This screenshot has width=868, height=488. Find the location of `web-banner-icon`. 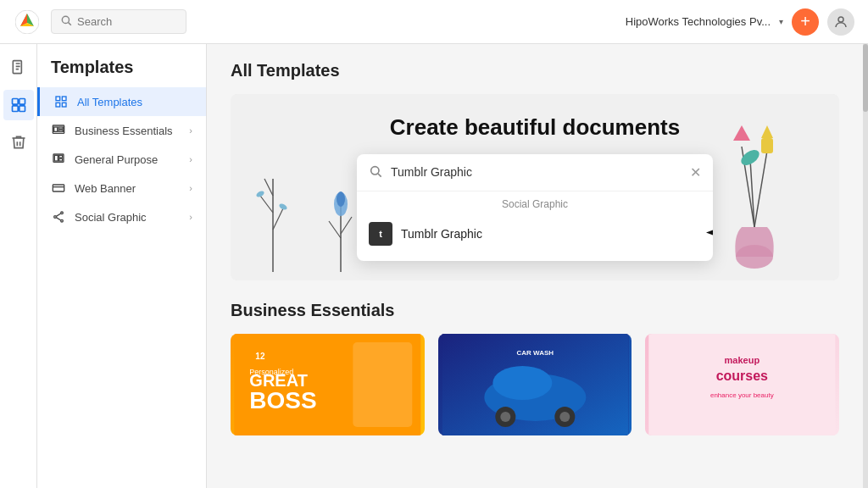

web-banner-icon is located at coordinates (58, 188).